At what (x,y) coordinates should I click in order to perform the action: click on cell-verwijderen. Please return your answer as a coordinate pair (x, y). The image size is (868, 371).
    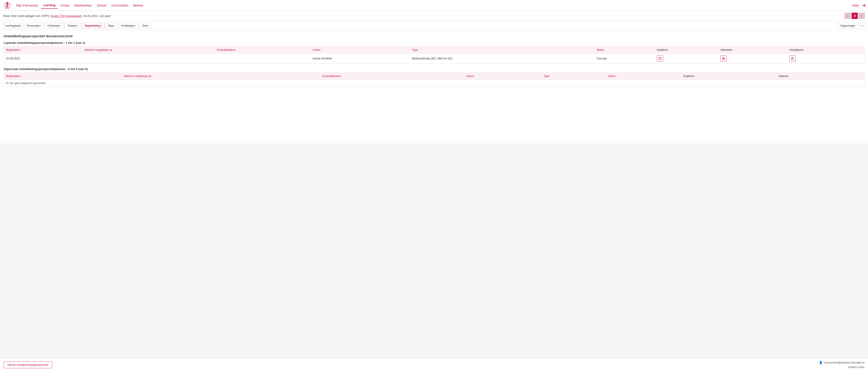
    Looking at the image, I should click on (826, 59).